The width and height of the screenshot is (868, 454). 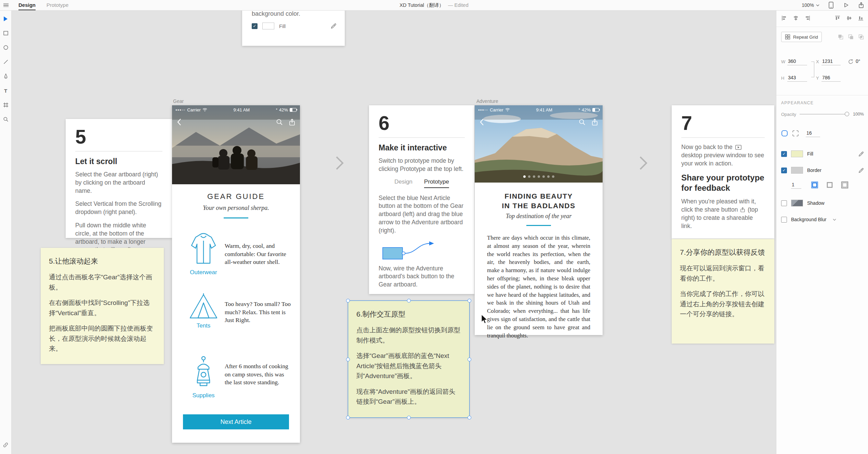 What do you see at coordinates (831, 78) in the screenshot?
I see `y-input: 786` at bounding box center [831, 78].